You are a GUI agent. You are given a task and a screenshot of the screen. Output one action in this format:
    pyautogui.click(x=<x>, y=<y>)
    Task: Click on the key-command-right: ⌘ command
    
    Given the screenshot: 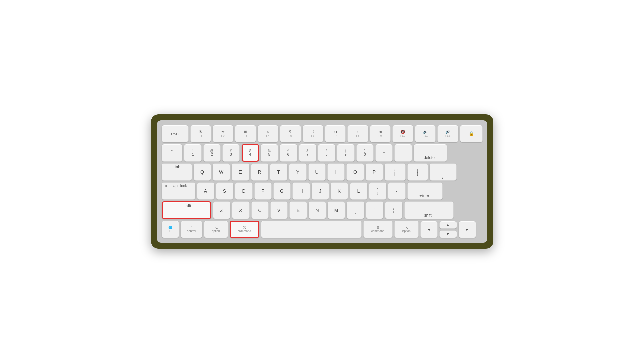 What is the action you would take?
    pyautogui.click(x=378, y=229)
    